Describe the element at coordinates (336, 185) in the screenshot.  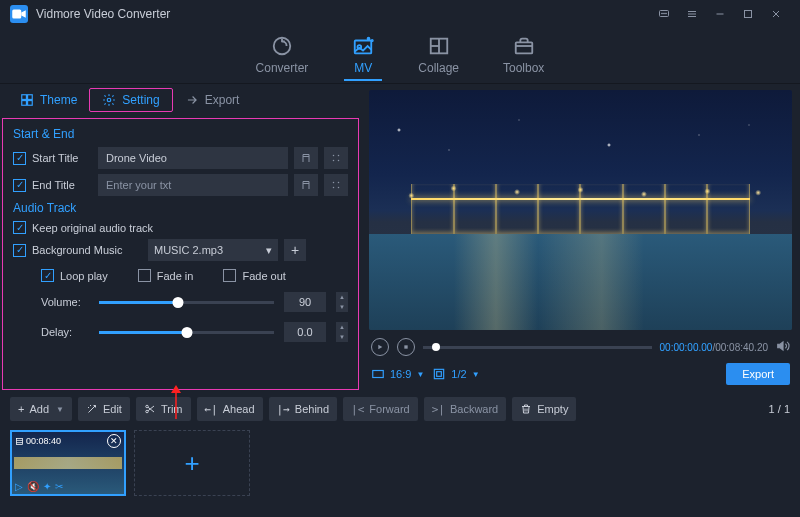
I see `end-title-more-button` at that location.